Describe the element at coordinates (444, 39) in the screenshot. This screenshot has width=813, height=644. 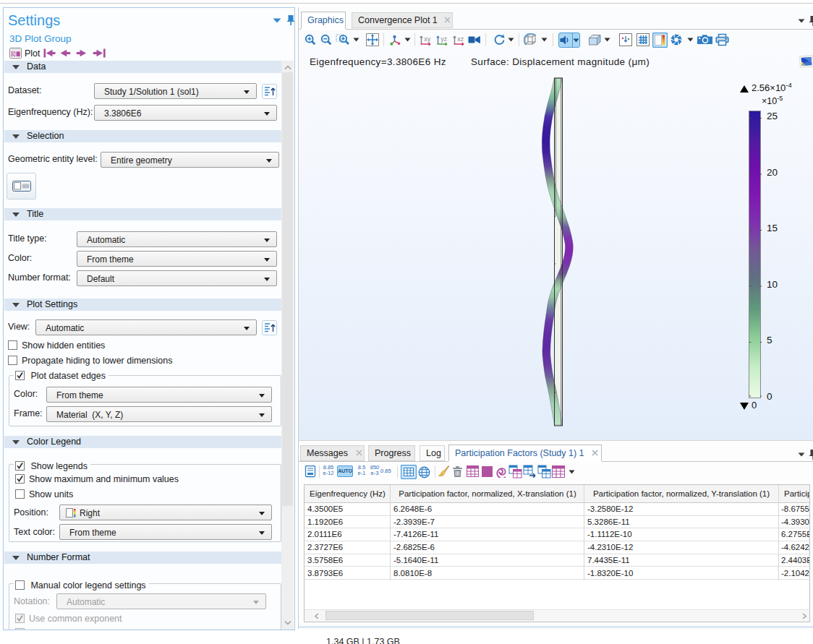
I see `svg-text: yz` at that location.